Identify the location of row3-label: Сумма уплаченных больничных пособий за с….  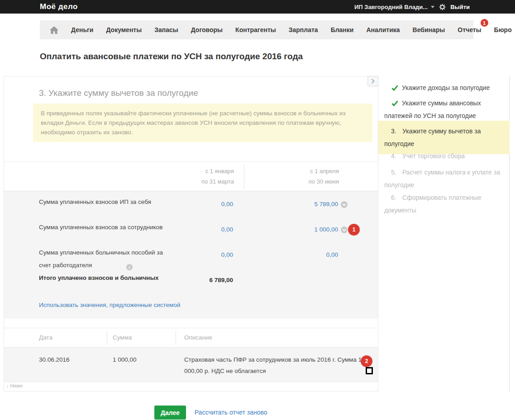
(105, 259).